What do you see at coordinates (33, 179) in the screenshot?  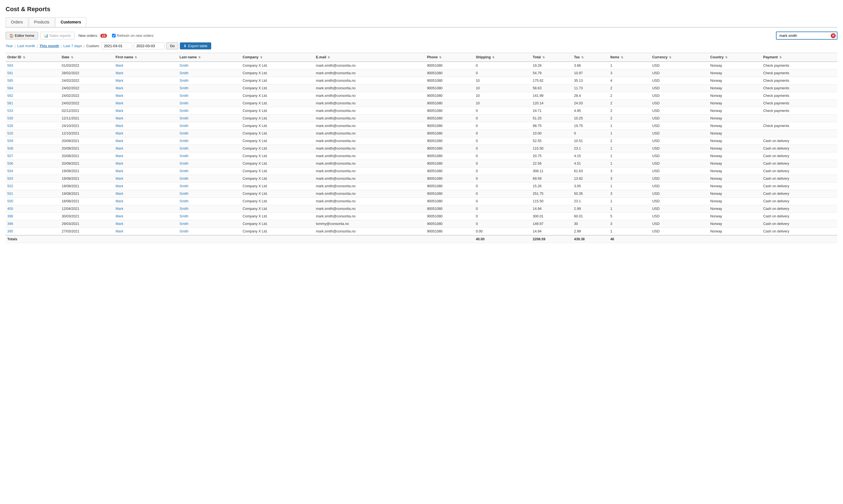 I see `cell-order-id: 503` at bounding box center [33, 179].